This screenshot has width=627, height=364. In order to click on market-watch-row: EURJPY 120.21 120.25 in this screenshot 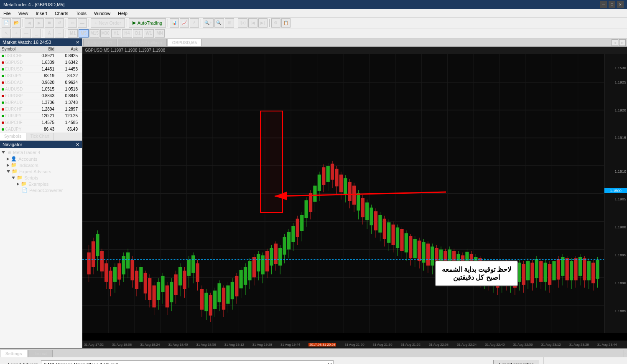, I will do `click(41, 116)`.